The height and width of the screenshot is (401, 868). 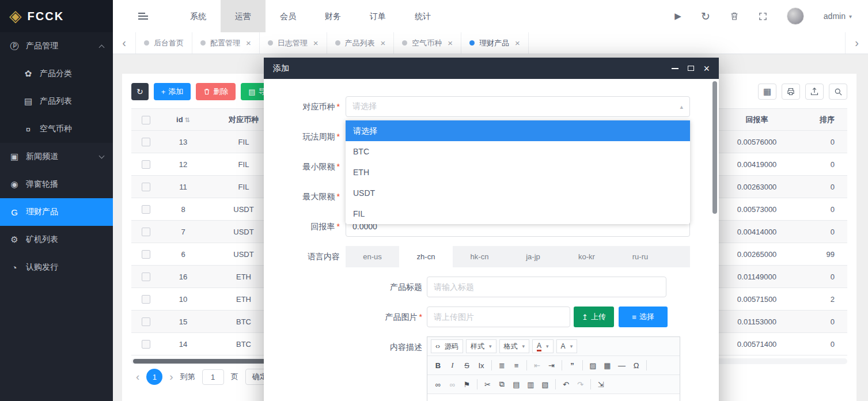 I want to click on lang-tab-en-us: en-us, so click(x=372, y=257).